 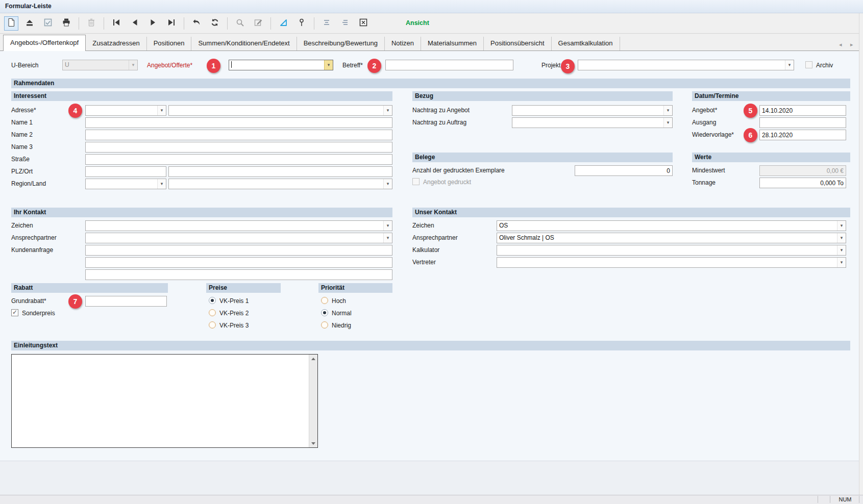 I want to click on pin-button, so click(x=302, y=23).